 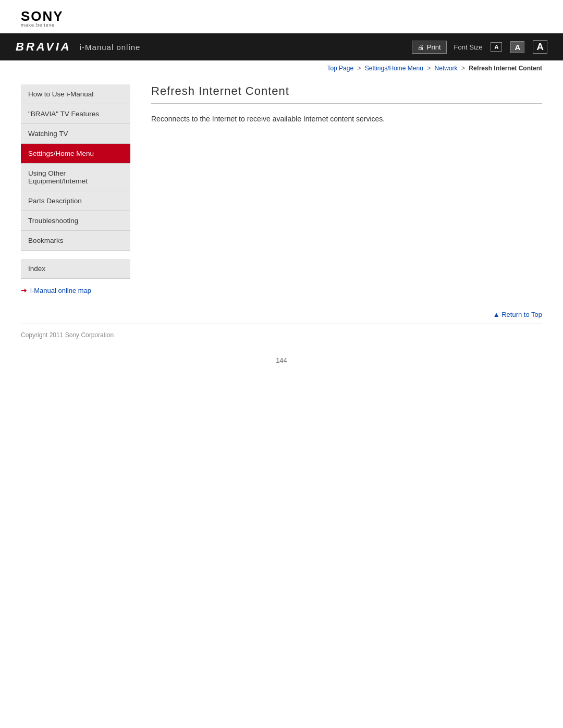 I want to click on content-description: Reconnects to the Internet to receive av…, so click(x=347, y=119).